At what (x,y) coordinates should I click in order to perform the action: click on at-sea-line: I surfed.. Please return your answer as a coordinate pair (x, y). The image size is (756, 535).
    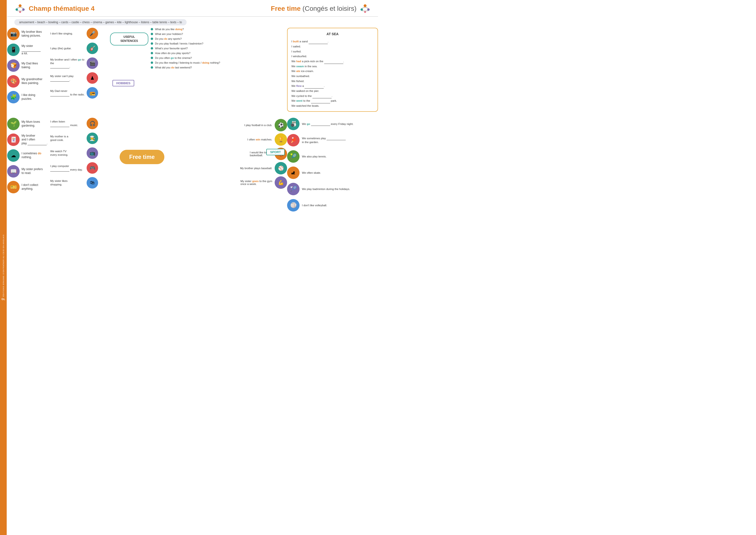
    Looking at the image, I should click on (333, 51).